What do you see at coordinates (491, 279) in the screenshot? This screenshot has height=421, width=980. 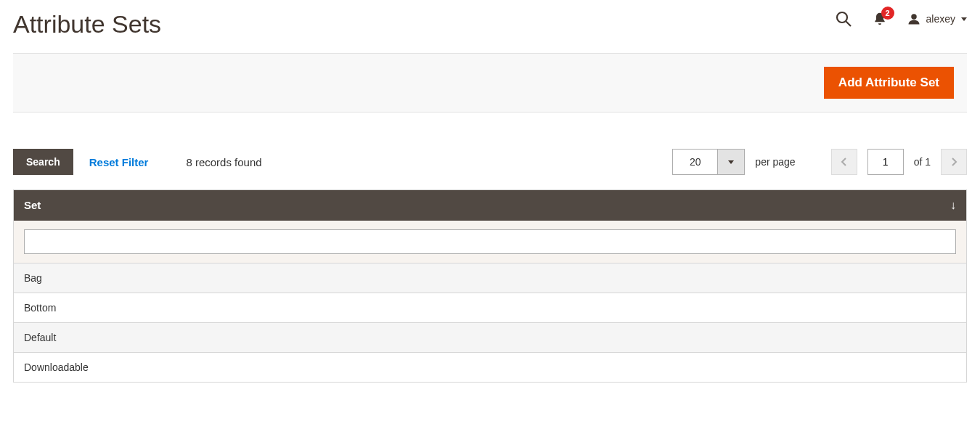 I see `table-row: Bag` at bounding box center [491, 279].